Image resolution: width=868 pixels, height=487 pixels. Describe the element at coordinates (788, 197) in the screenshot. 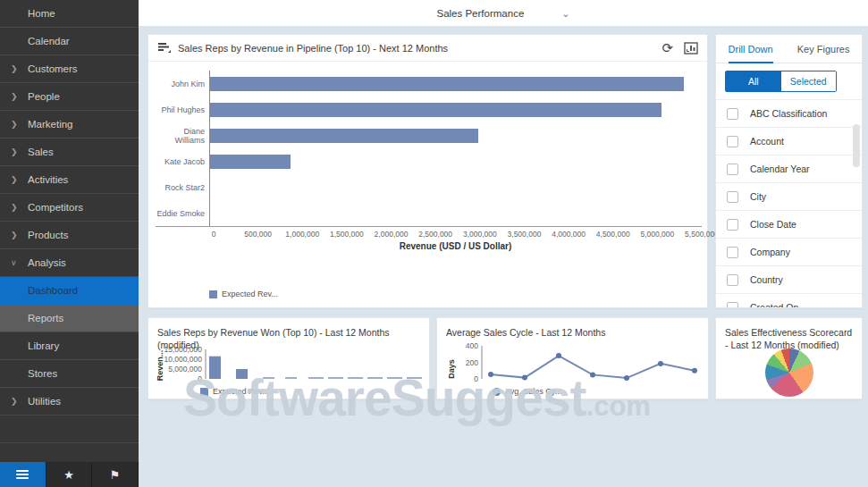

I see `drilldown-item-city: City` at that location.